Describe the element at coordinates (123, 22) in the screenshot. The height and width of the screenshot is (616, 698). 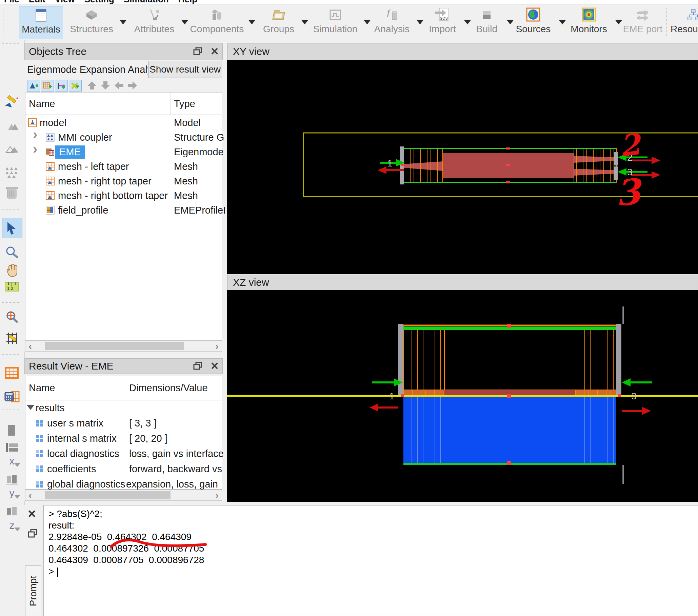
I see `structures-dropdown` at that location.